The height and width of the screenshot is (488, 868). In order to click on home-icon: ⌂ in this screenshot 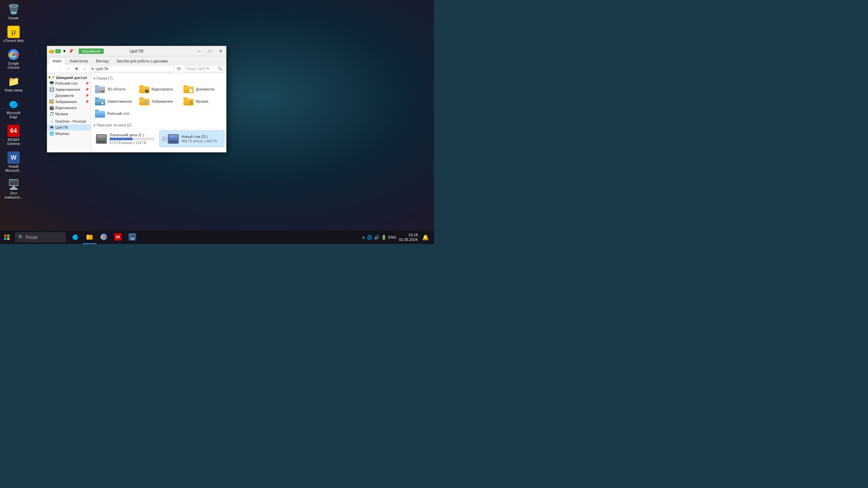, I will do `click(85, 69)`.